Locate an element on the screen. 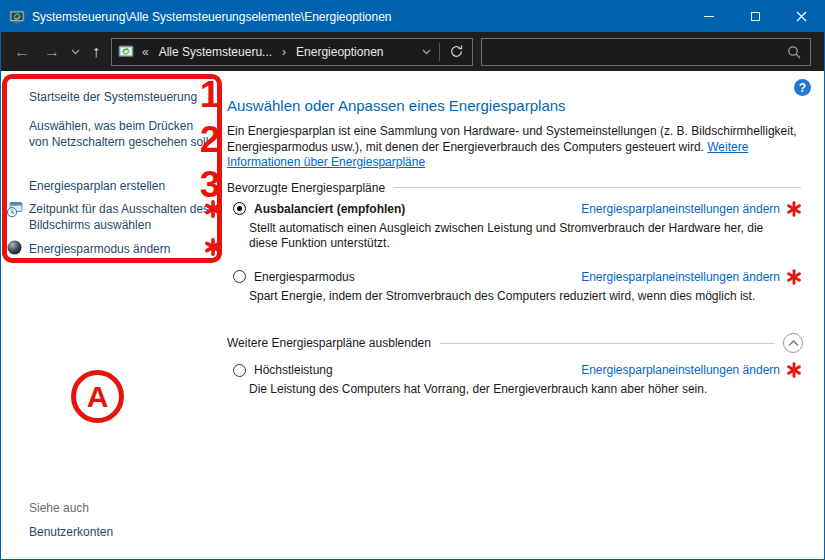  minimize-icon is located at coordinates (709, 16).